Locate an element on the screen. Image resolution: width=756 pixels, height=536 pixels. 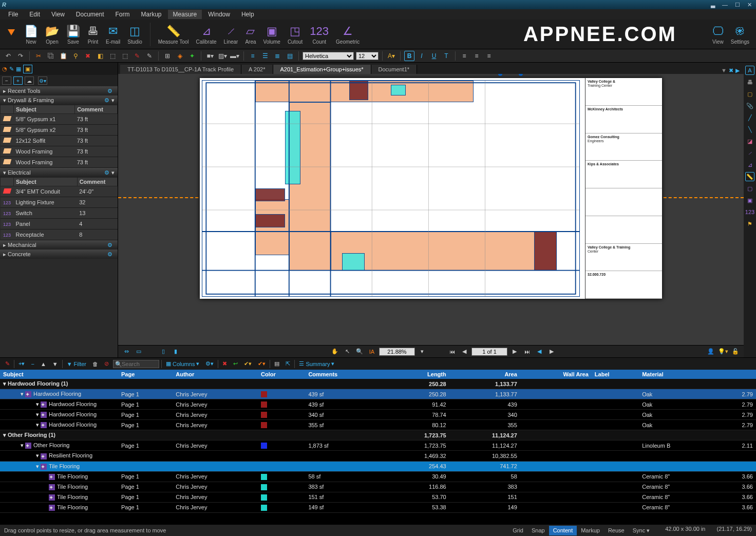
font-select: Helvetica is located at coordinates (328, 56).